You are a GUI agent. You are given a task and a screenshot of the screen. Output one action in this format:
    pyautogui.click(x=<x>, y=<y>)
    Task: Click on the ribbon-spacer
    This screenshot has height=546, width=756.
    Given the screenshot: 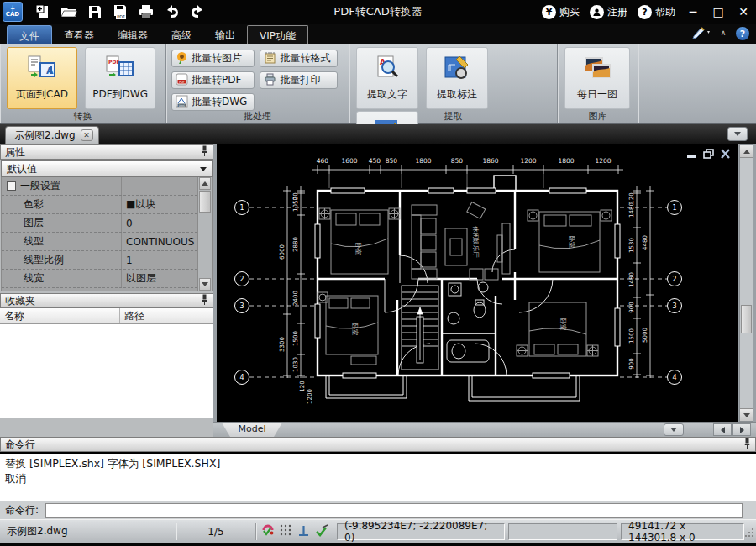 What is the action you would take?
    pyautogui.click(x=697, y=84)
    